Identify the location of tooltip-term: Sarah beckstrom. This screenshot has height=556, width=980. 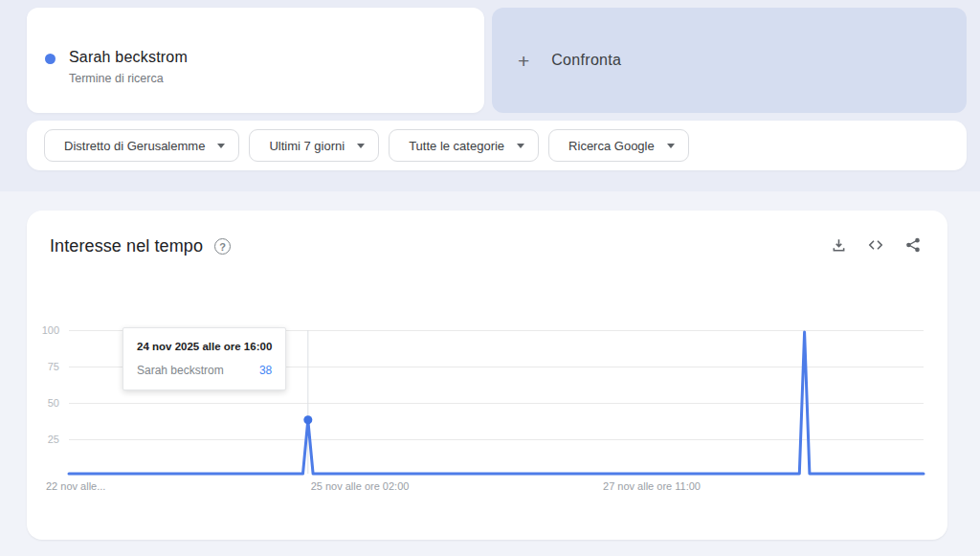
(180, 370).